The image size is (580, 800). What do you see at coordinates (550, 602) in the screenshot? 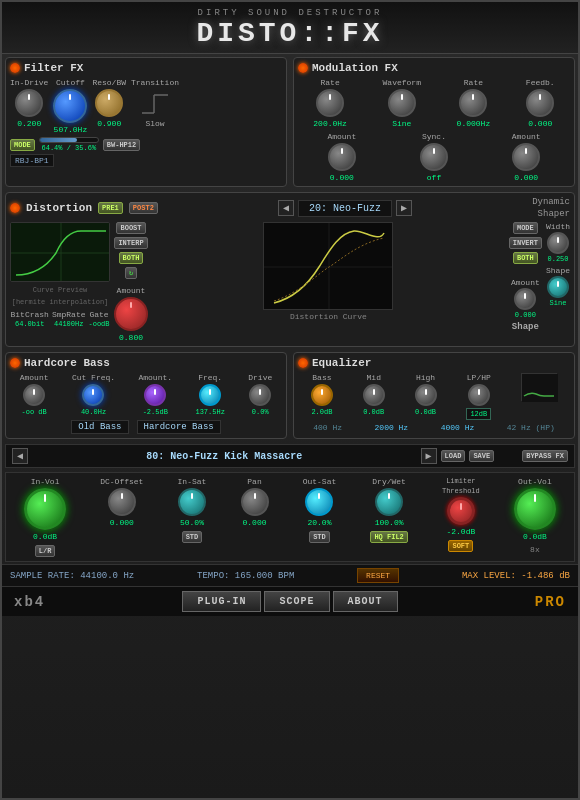
I see `brand-right: PRO` at bounding box center [550, 602].